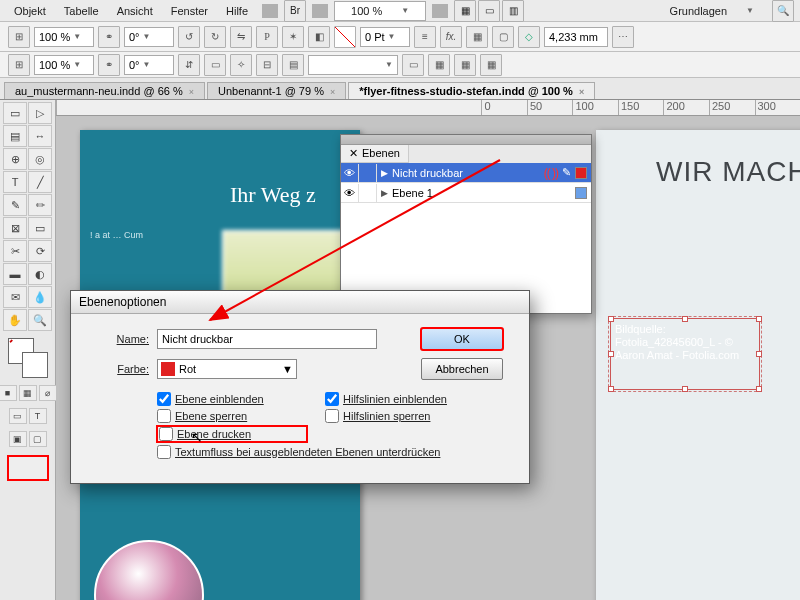  Describe the element at coordinates (15, 297) in the screenshot. I see `note-tool: ✉` at that location.